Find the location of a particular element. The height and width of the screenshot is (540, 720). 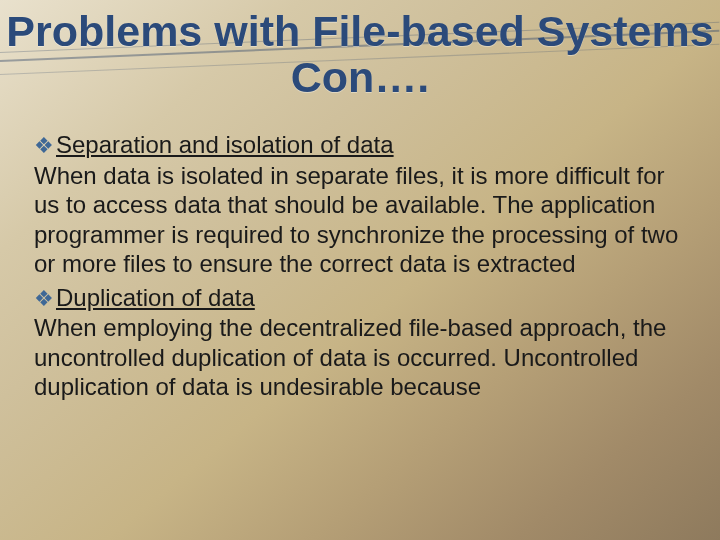

bullet-label: Separation and isolation of data is located at coordinates (225, 145).